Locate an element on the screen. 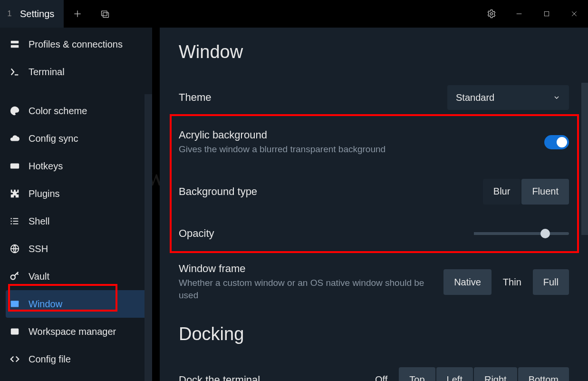 The image size is (588, 381). window-maximize-button is located at coordinates (547, 14).